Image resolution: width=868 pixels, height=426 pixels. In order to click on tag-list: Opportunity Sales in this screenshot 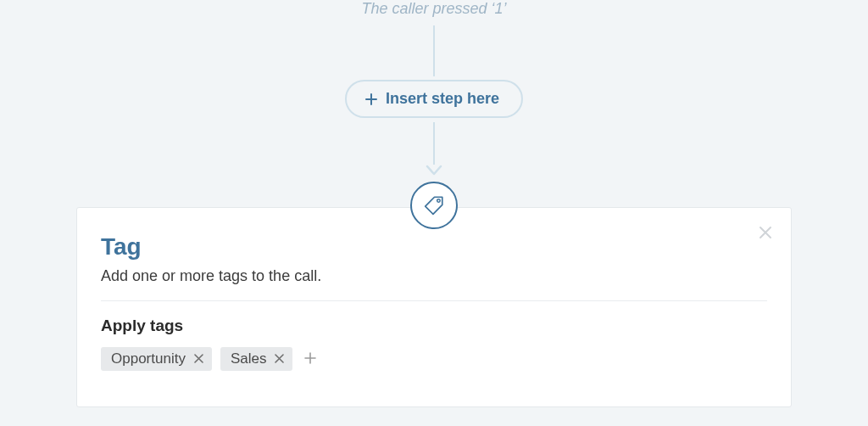, I will do `click(434, 359)`.